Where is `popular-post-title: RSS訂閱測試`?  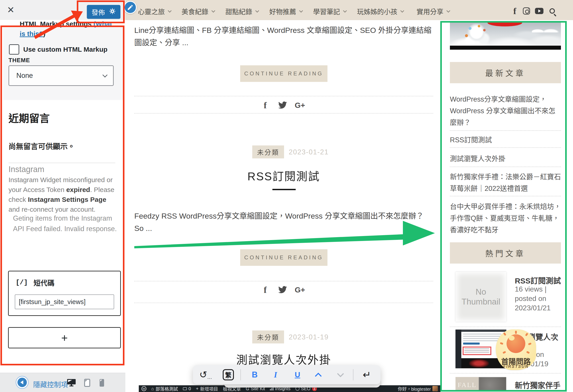
popular-post-title: RSS訂閱測試 is located at coordinates (538, 280).